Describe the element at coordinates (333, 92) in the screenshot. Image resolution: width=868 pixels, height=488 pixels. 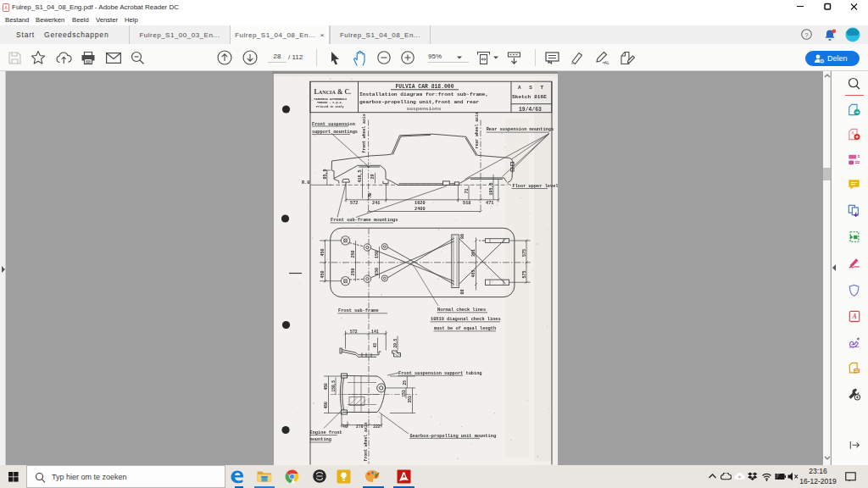
I see `svg-text: LANCIA & C.` at that location.